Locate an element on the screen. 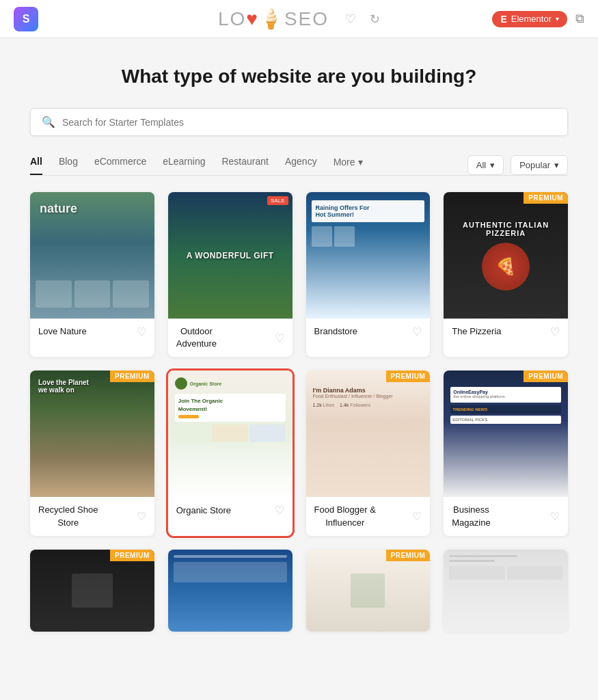 Image resolution: width=598 pixels, height=700 pixels. template-name: Love Nature is located at coordinates (63, 332).